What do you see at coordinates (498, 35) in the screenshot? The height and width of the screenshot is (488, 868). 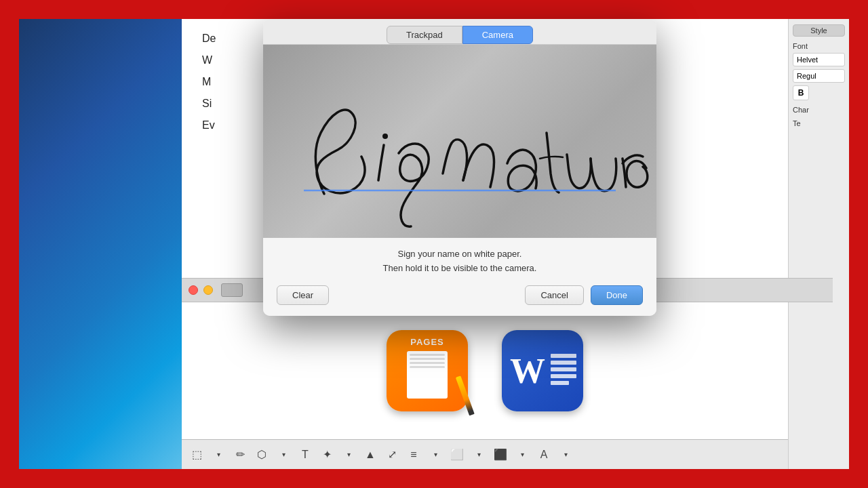 I see `camera-tab: Camera` at bounding box center [498, 35].